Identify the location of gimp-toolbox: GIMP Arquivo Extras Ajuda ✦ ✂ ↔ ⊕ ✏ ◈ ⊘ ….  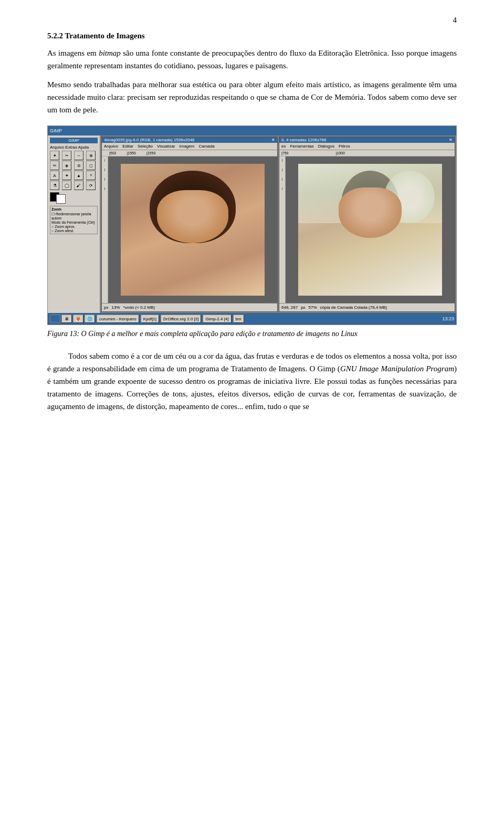
(74, 224).